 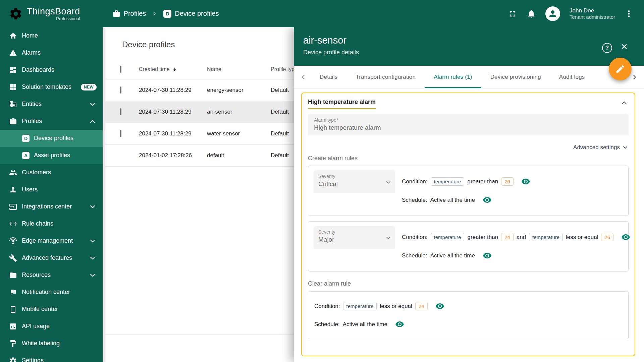 What do you see at coordinates (51, 326) in the screenshot?
I see `sidebar-item-api-usage: API usage` at bounding box center [51, 326].